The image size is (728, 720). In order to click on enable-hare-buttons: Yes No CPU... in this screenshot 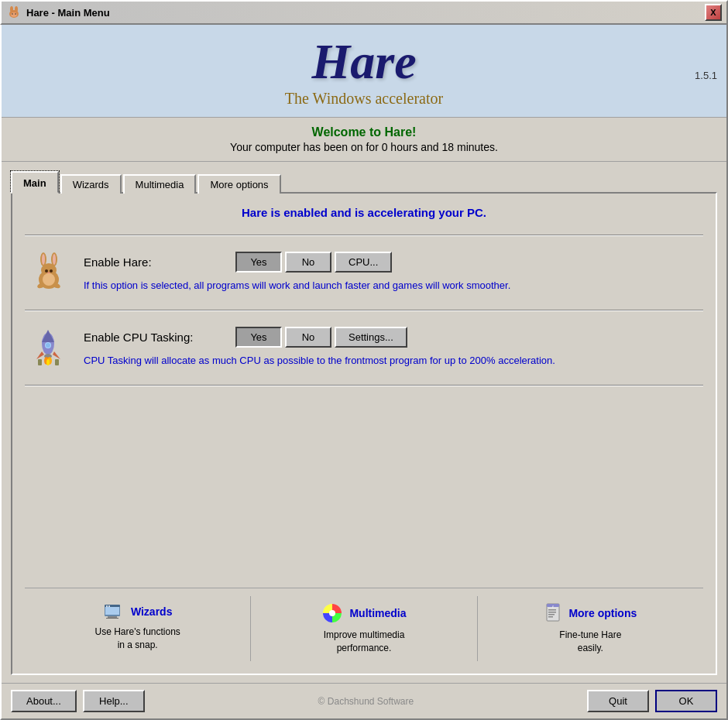, I will do `click(314, 262)`.